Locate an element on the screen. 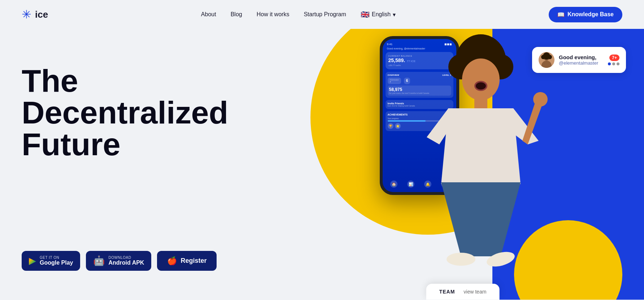 The width and height of the screenshot is (644, 300). hero-title-line2: Decentralized is located at coordinates (125, 113).